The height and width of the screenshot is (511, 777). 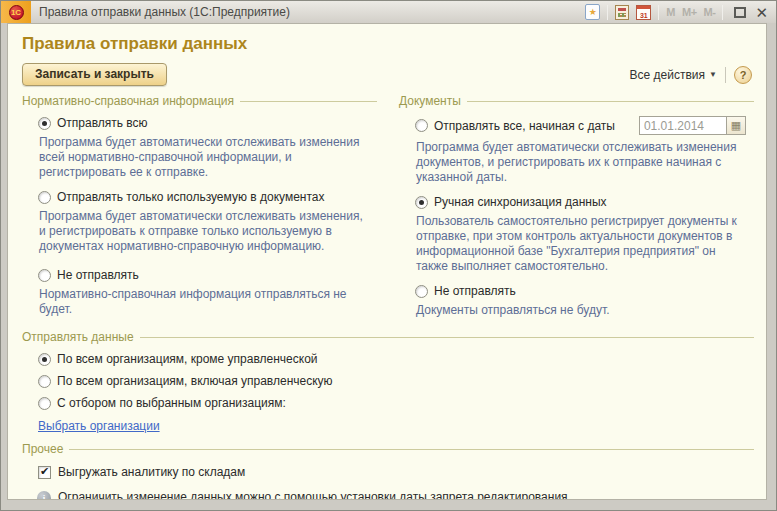 I want to click on option-description: Документы отправляться не будут., so click(x=578, y=310).